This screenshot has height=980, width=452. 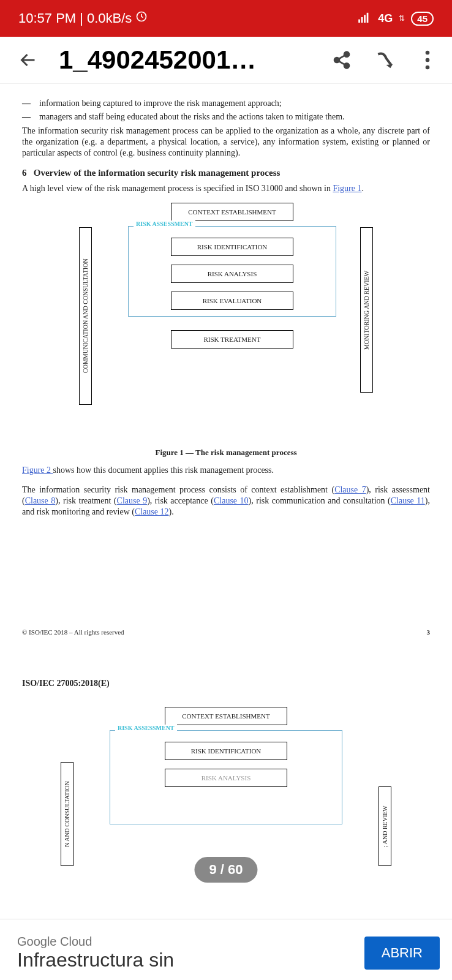 I want to click on clause-link: Clause 10, so click(x=232, y=501).